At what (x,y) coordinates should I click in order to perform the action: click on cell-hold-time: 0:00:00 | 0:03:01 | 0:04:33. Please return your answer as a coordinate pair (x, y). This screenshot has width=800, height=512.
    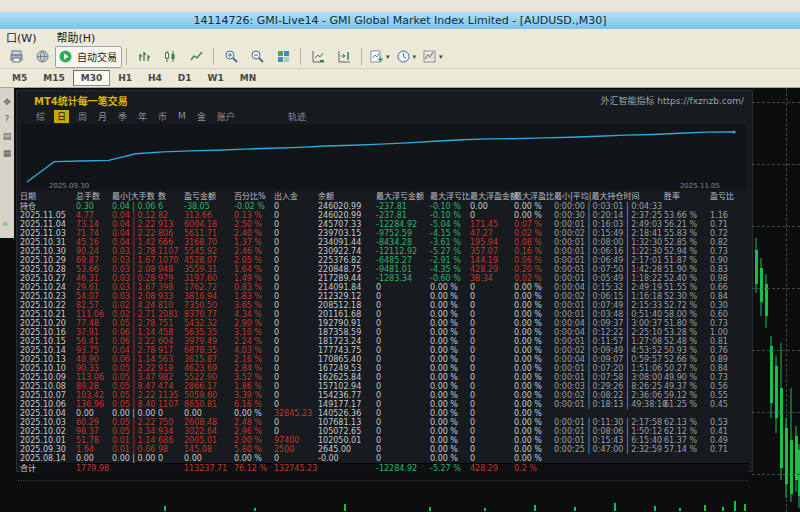
    Looking at the image, I should click on (609, 206).